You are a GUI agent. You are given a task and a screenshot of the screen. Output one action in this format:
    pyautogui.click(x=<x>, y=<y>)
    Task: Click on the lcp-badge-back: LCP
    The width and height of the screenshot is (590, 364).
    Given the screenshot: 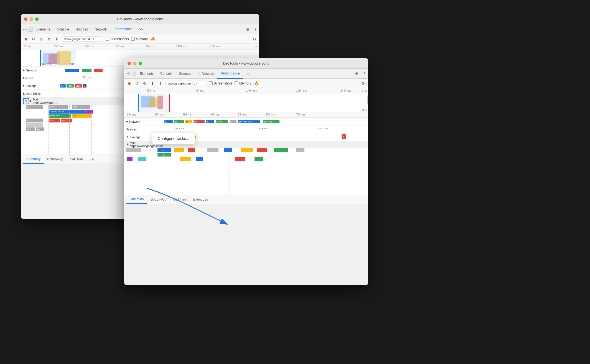 What is the action you would take?
    pyautogui.click(x=78, y=86)
    